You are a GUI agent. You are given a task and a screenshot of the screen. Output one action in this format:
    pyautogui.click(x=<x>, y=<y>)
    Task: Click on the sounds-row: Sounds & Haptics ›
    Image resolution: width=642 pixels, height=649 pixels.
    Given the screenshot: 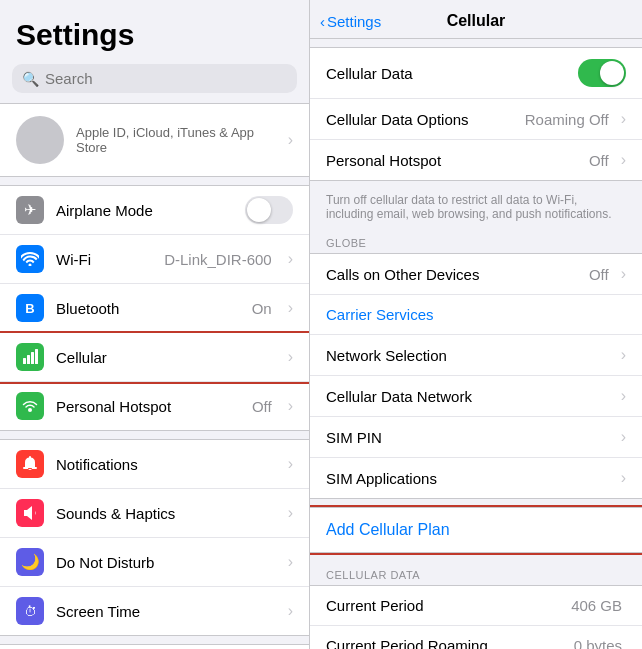 What is the action you would take?
    pyautogui.click(x=154, y=514)
    